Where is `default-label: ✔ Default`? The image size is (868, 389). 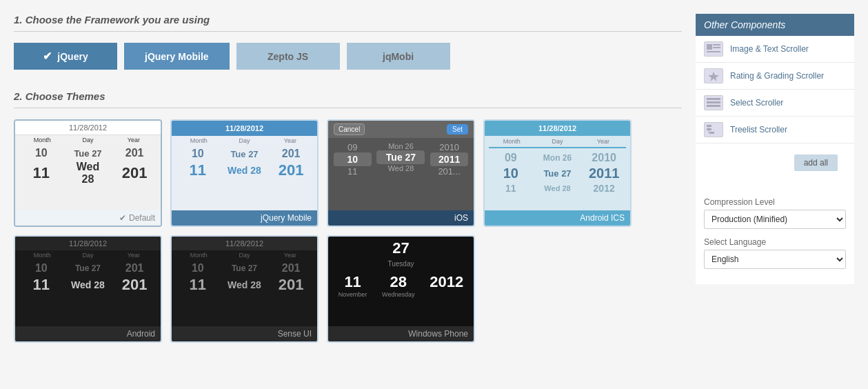 default-label: ✔ Default is located at coordinates (88, 218).